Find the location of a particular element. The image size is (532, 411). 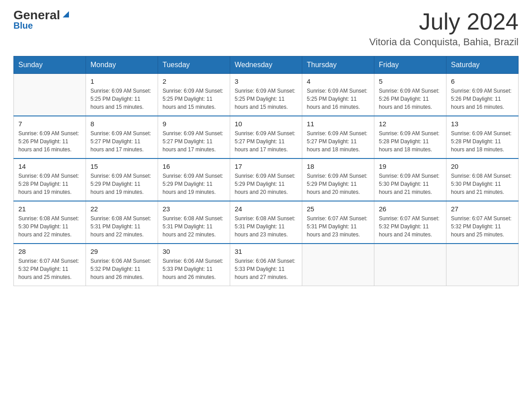

day-number: 3 is located at coordinates (266, 81).